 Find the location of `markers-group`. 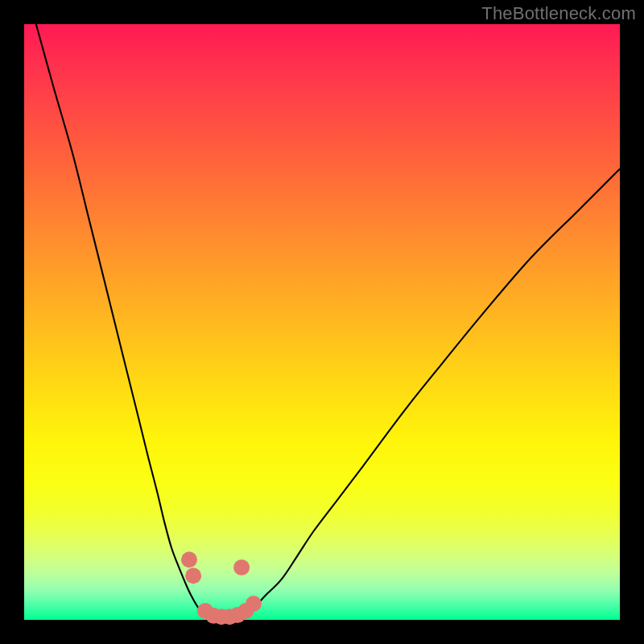

markers-group is located at coordinates (221, 588).